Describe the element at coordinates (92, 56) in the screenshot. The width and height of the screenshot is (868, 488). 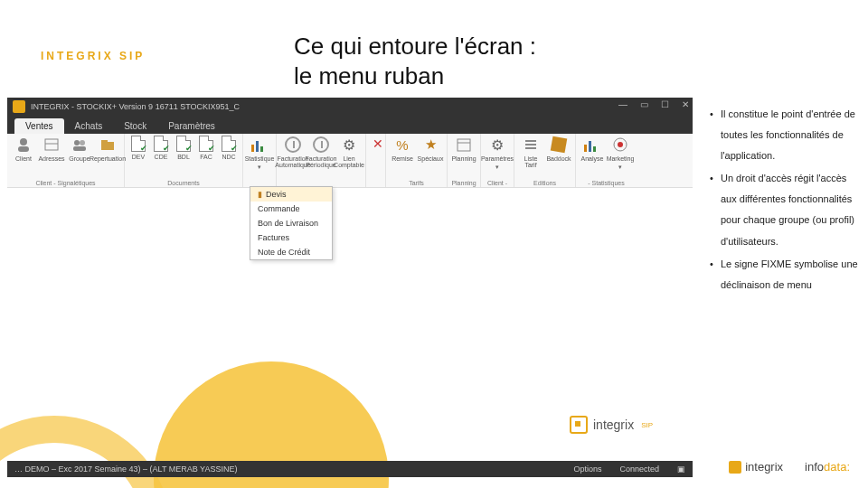
I see `brand-logo: INTEGRIX SIP` at that location.